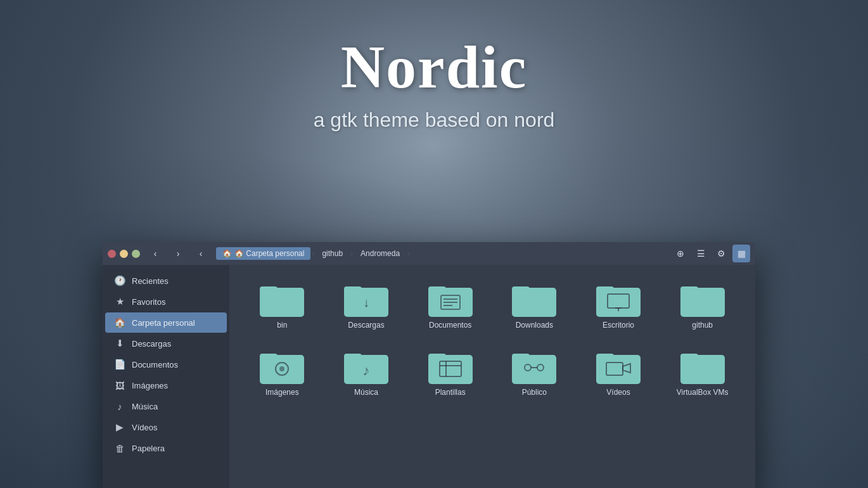 The image size is (868, 488). Describe the element at coordinates (283, 373) in the screenshot. I see `folder-imagenes: Imágenes` at that location.